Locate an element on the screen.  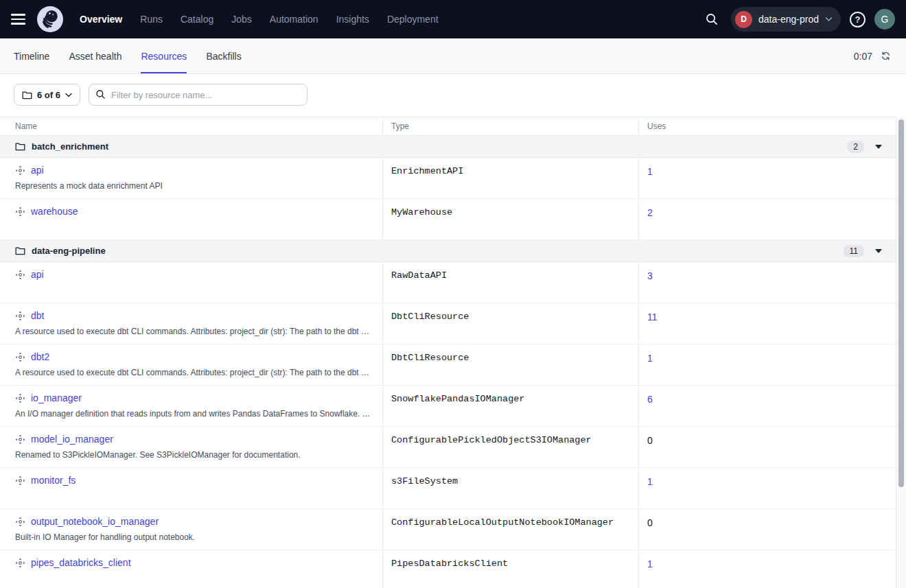
resource-name-link: output_notebook_io_manager is located at coordinates (95, 521).